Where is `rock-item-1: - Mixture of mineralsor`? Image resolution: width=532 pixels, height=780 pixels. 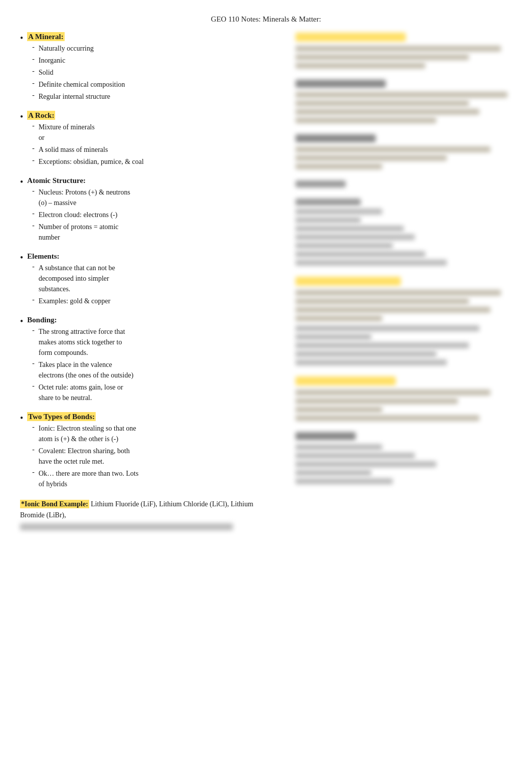 rock-item-1: - Mixture of mineralsor is located at coordinates (149, 132).